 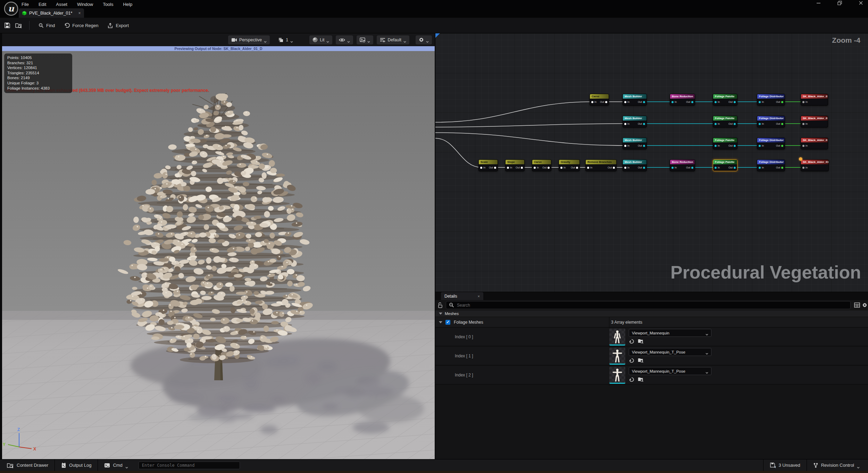 I want to click on graph-node-scale: ScaleInOut, so click(x=488, y=165).